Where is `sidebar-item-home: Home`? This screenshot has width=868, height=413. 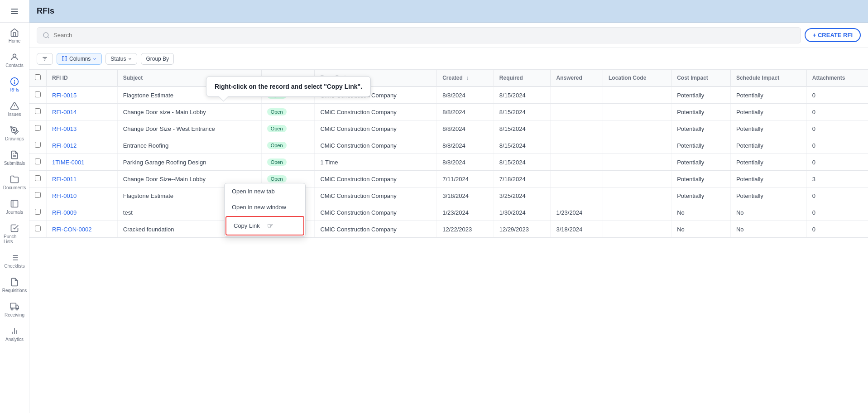 sidebar-item-home: Home is located at coordinates (14, 35).